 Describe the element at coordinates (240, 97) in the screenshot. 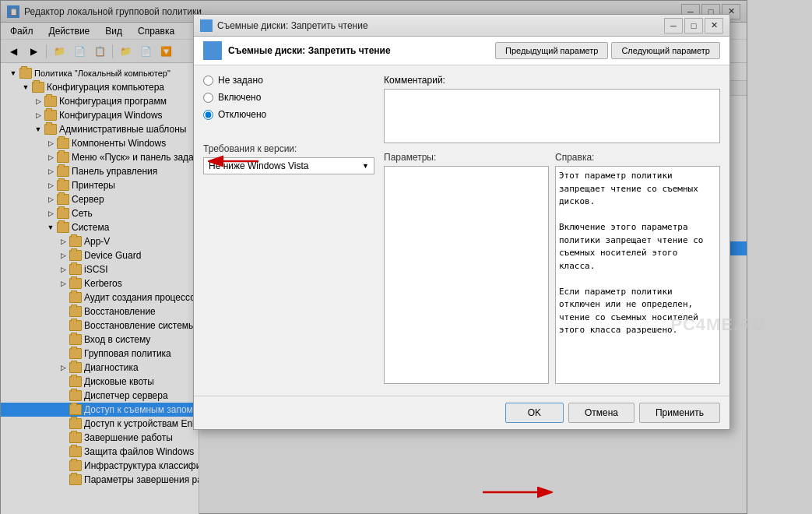

I see `radio-enabled-label: Включено` at that location.